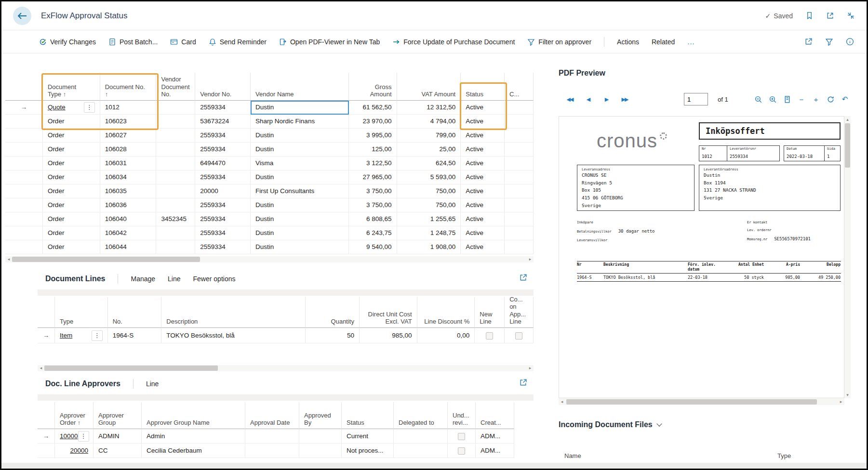 The width and height of the screenshot is (868, 470). What do you see at coordinates (429, 108) in the screenshot?
I see `cell-vat: 12 312,50` at bounding box center [429, 108].